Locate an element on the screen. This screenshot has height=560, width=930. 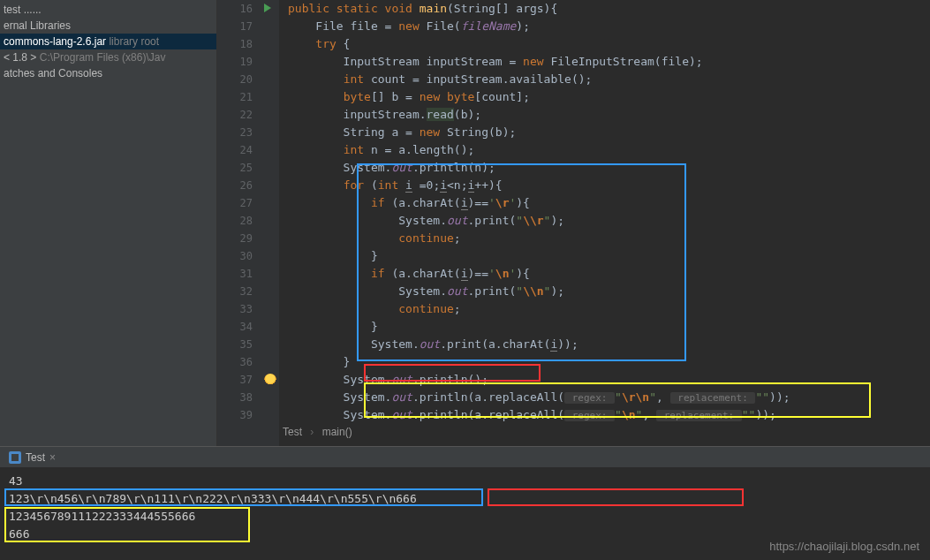
sidebar-item: test ...... is located at coordinates (108, 10).